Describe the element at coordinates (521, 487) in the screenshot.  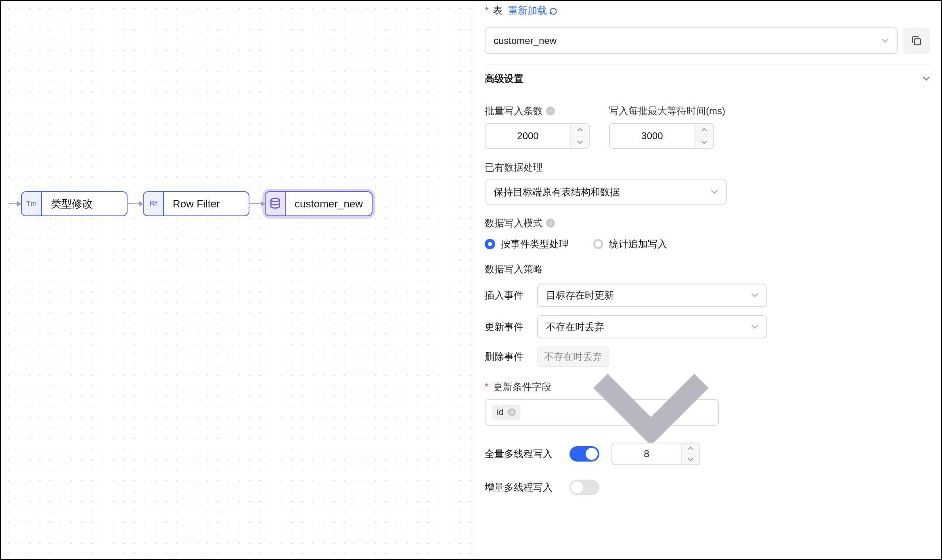
I see `incr-multithread-label: 增量多线程写入` at that location.